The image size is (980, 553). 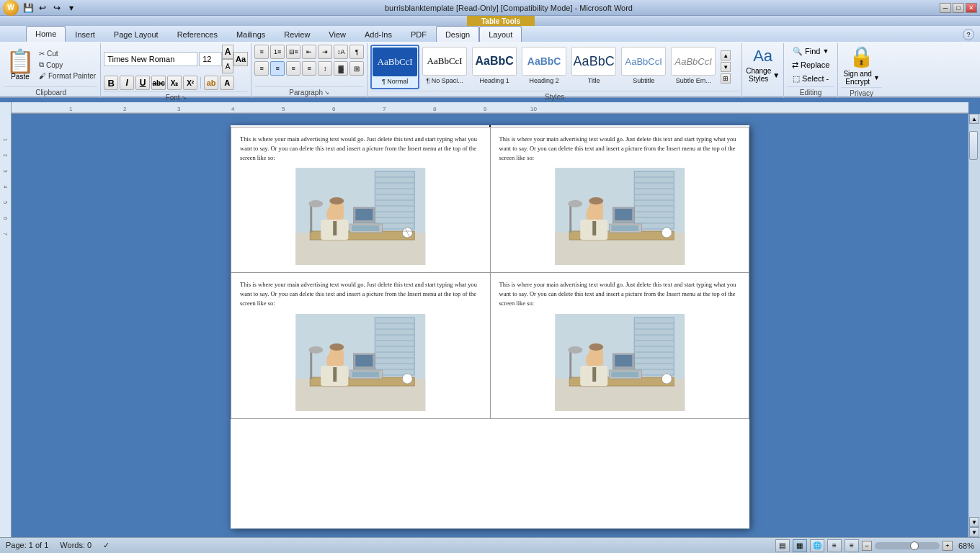 What do you see at coordinates (68, 53) in the screenshot?
I see `cut-button: ✂Cut` at bounding box center [68, 53].